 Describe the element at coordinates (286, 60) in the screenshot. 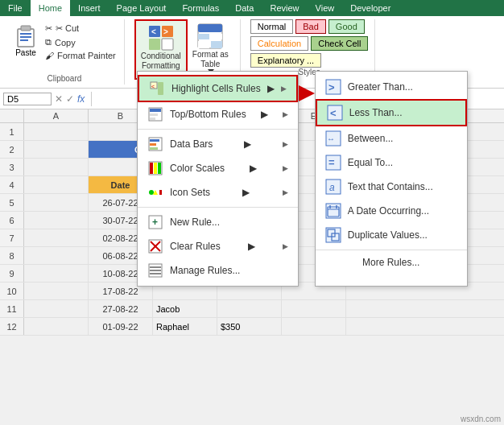

I see `explanatory-style: Explanatory ...` at that location.